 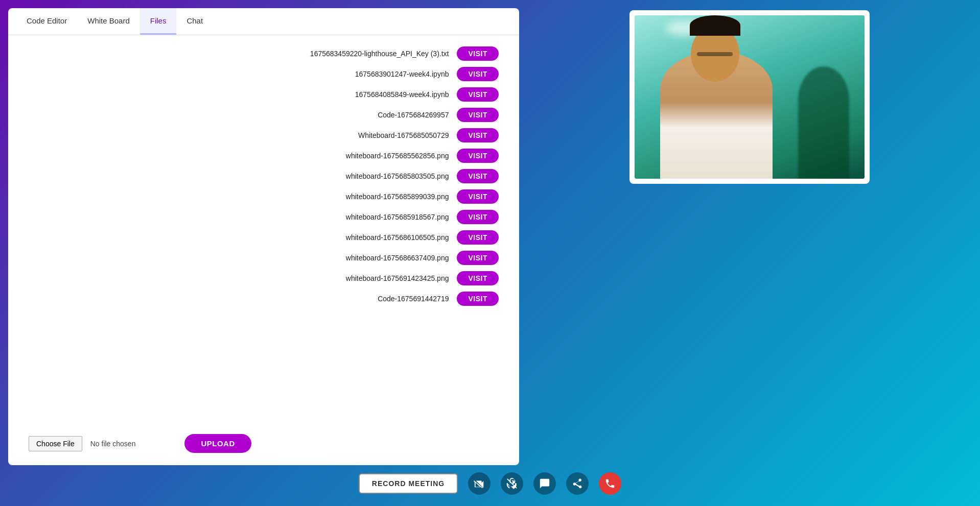 What do you see at coordinates (264, 74) in the screenshot?
I see `file-row: 1675683901247-week4.ipynbVISIT` at bounding box center [264, 74].